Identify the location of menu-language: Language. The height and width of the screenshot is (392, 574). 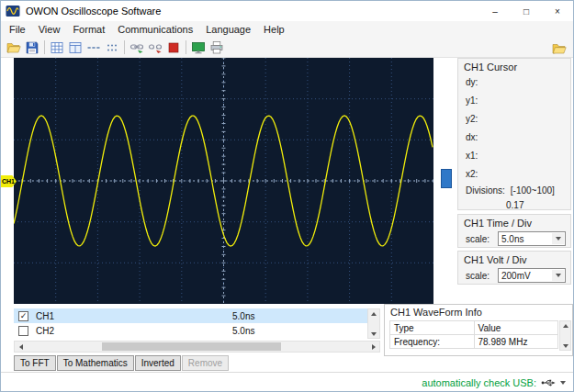
(228, 29).